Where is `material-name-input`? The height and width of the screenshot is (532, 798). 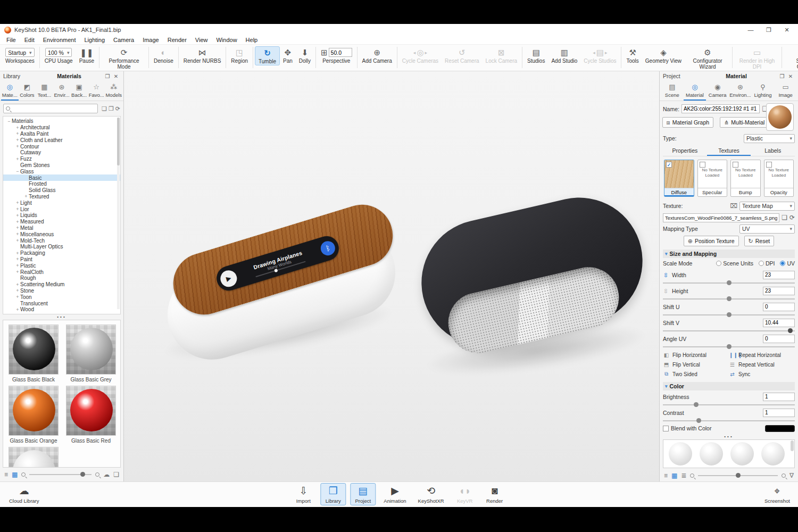 material-name-input is located at coordinates (720, 109).